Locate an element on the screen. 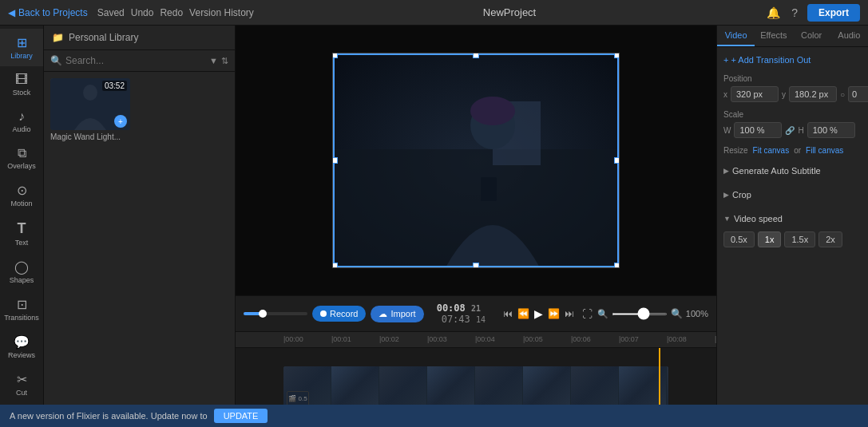 This screenshot has width=868, height=427. ruler-mark-0: |00:00 is located at coordinates (294, 339).